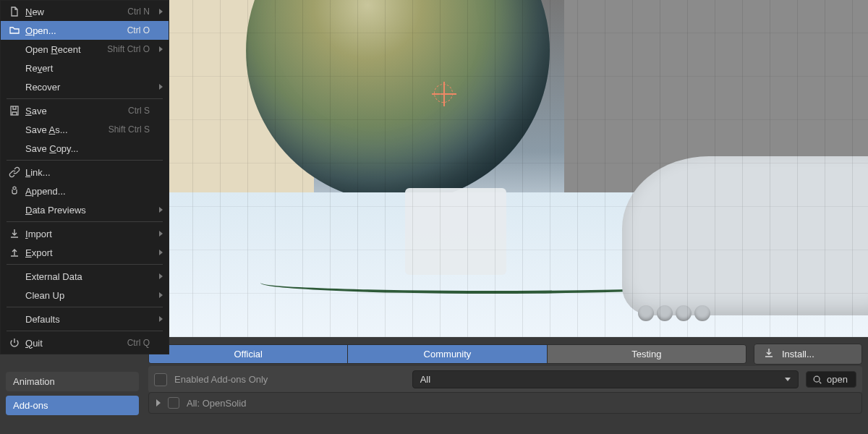 This screenshot has height=434, width=868. What do you see at coordinates (443, 93) in the screenshot?
I see `cursor-3d-icon` at bounding box center [443, 93].